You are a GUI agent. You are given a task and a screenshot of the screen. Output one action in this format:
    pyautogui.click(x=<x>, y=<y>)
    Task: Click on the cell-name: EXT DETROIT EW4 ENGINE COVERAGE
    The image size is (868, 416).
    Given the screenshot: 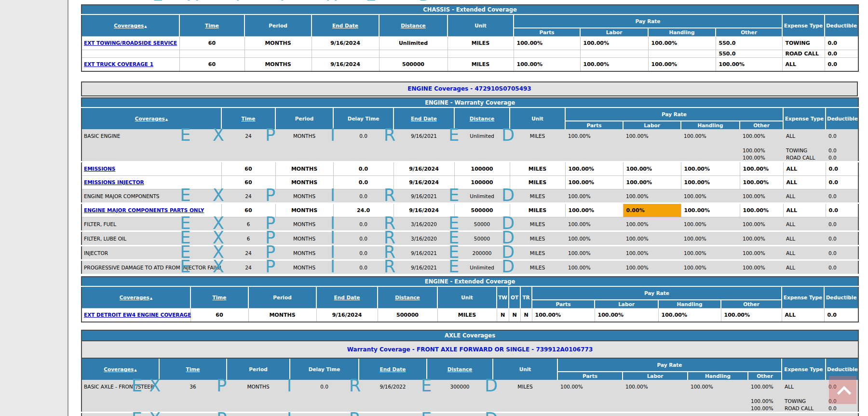 What is the action you would take?
    pyautogui.click(x=136, y=315)
    